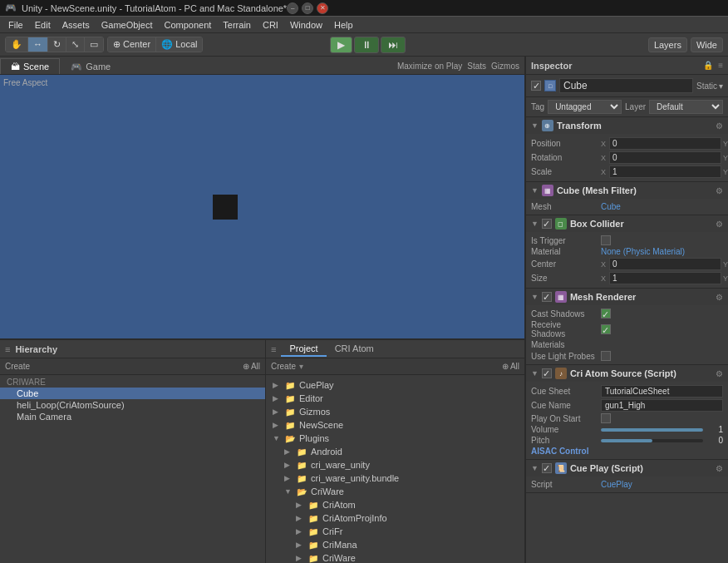 The height and width of the screenshot is (563, 728). What do you see at coordinates (564, 356) in the screenshot?
I see `light-probes-label: Use Light Probes` at bounding box center [564, 356].